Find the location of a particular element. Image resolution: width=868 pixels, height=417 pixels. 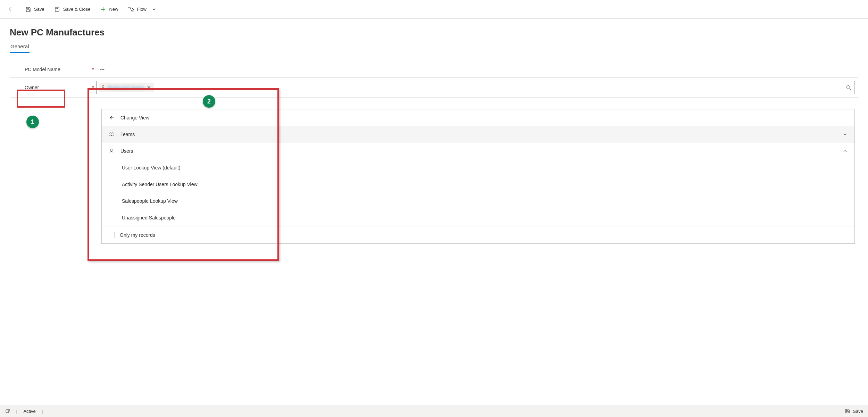

row-owner: Owner * Redacted Name is located at coordinates (434, 87).